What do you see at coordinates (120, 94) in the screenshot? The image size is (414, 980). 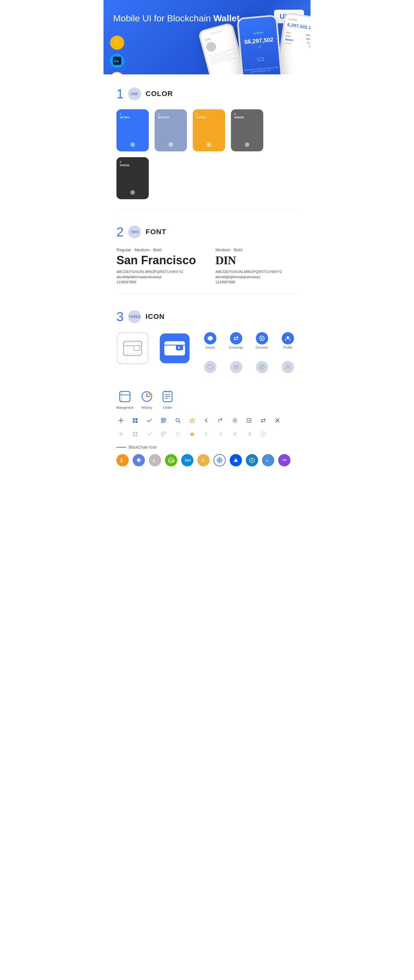 I see `color-number: 1` at bounding box center [120, 94].